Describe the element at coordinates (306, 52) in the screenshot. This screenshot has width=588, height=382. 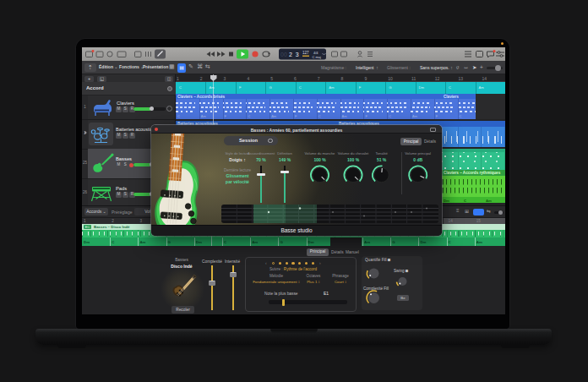
I see `svg-text: 127` at that location.